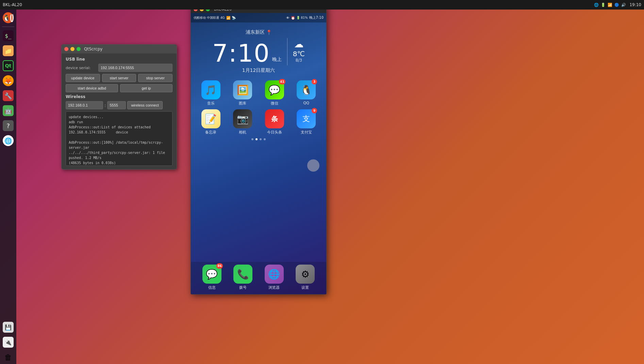  What do you see at coordinates (8, 357) in the screenshot?
I see `dock-trash: 🗑` at bounding box center [8, 357].